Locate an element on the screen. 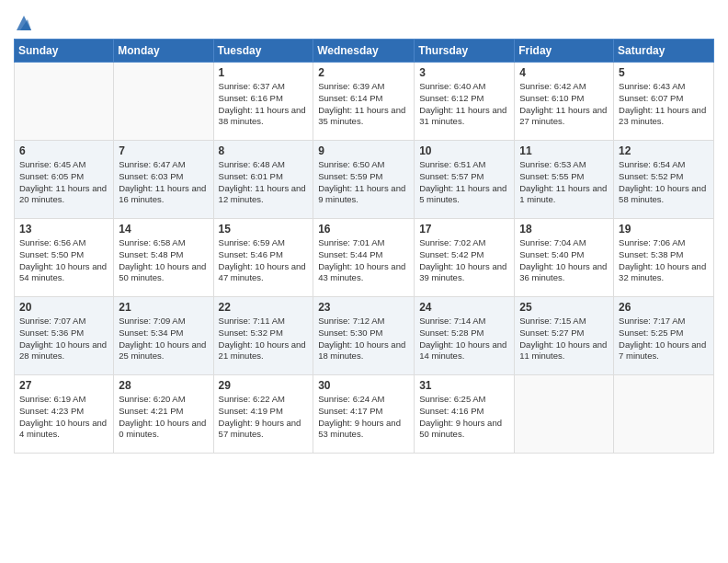 This screenshot has width=728, height=563. day-number: 13 is located at coordinates (64, 229).